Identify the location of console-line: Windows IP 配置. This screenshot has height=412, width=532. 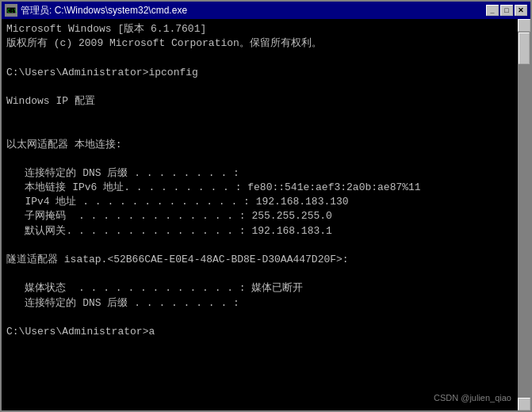
(258, 101).